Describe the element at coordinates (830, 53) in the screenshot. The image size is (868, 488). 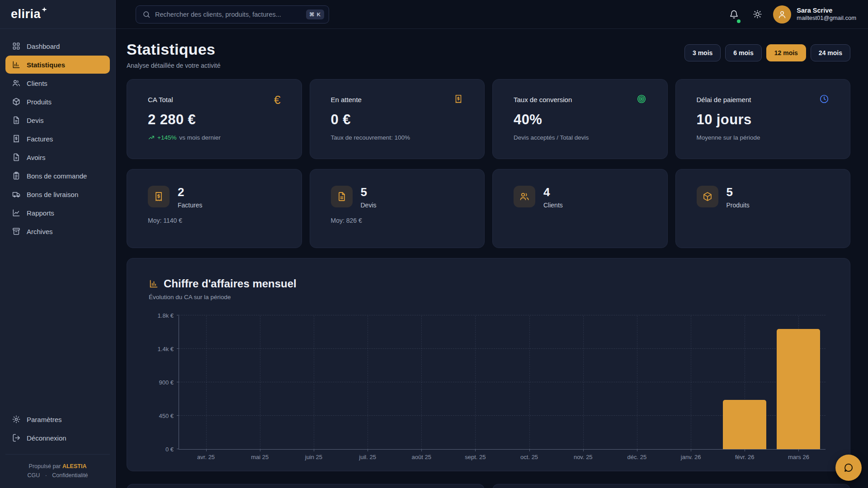
I see `period-button-24-mois: 24 mois` at that location.